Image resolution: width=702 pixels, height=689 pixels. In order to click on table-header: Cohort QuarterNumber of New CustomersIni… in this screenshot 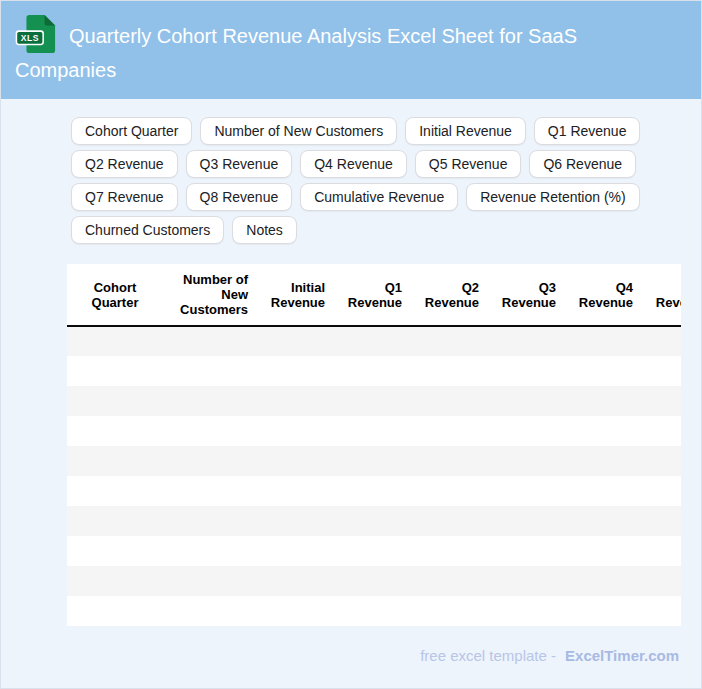, I will do `click(374, 295)`.